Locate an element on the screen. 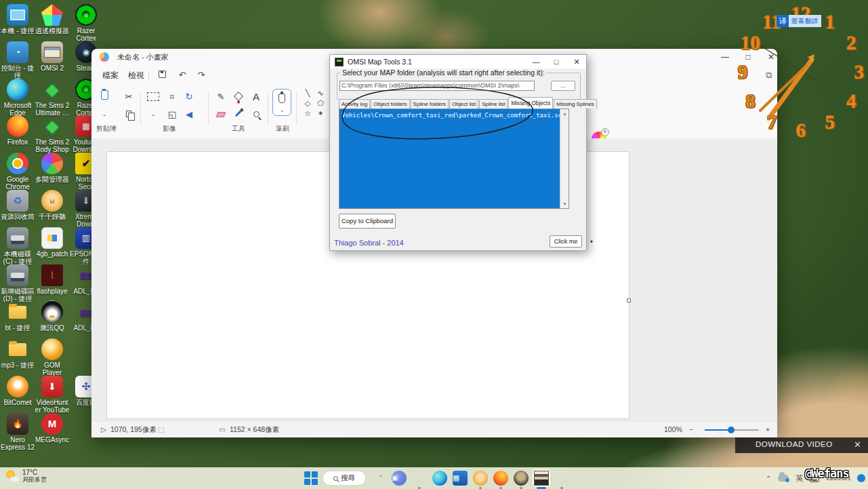  desktop-icon-flash: flashplaye… is located at coordinates (52, 283).